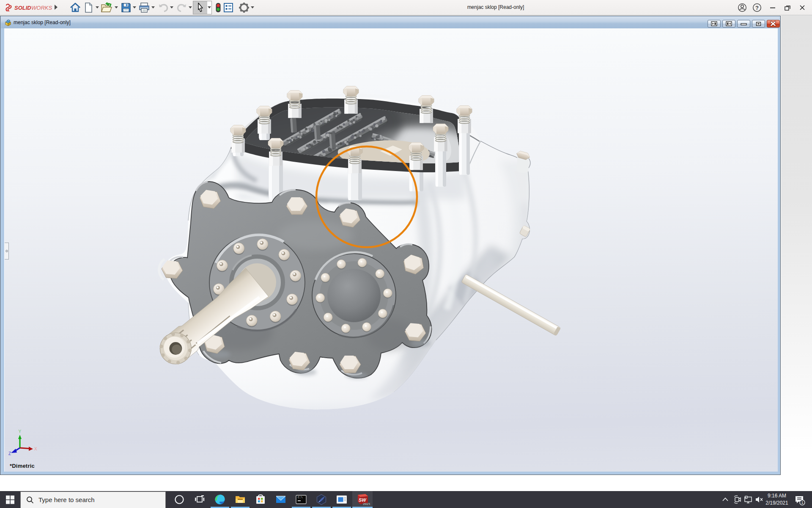 Image resolution: width=812 pixels, height=508 pixels. What do you see at coordinates (20, 432) in the screenshot?
I see `svg-text: Y` at bounding box center [20, 432].